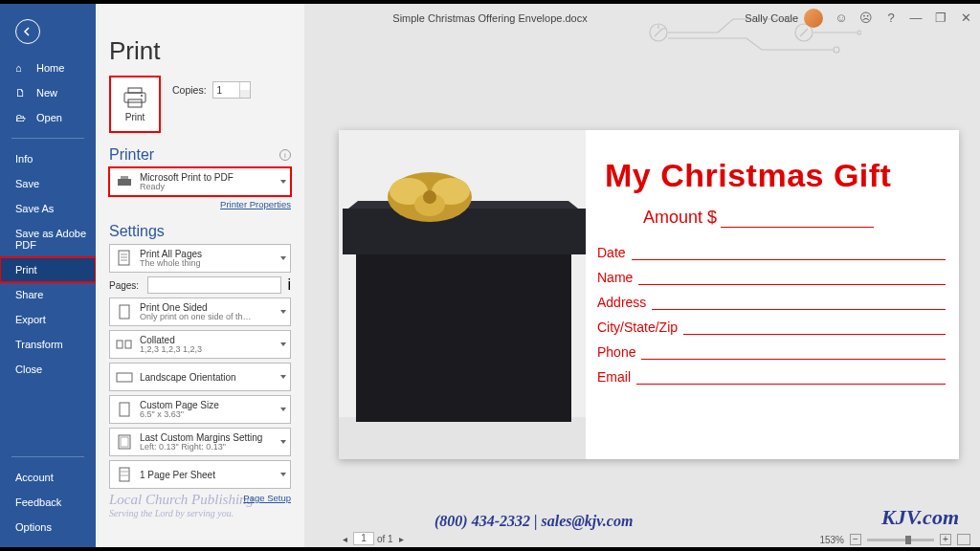 The width and height of the screenshot is (980, 551). What do you see at coordinates (214, 285) in the screenshot?
I see `pages-input` at bounding box center [214, 285].